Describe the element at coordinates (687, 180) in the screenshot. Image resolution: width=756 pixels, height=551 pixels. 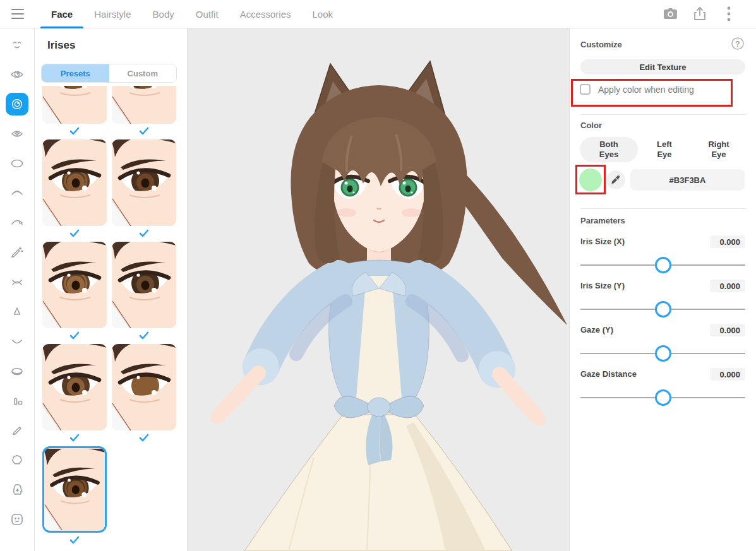
I see `hex-color-field: #B3F3BA` at that location.